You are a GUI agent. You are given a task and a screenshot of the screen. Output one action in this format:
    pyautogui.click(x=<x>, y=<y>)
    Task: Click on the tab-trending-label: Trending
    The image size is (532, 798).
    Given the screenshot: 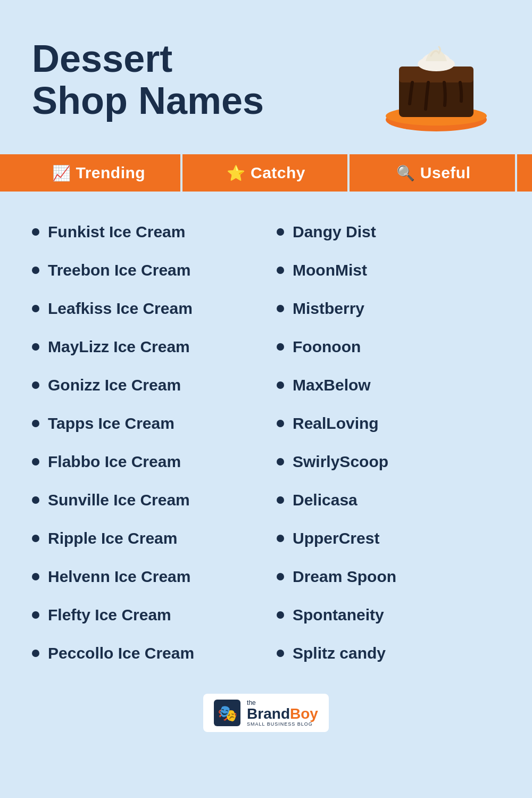 What is the action you would take?
    pyautogui.click(x=111, y=173)
    